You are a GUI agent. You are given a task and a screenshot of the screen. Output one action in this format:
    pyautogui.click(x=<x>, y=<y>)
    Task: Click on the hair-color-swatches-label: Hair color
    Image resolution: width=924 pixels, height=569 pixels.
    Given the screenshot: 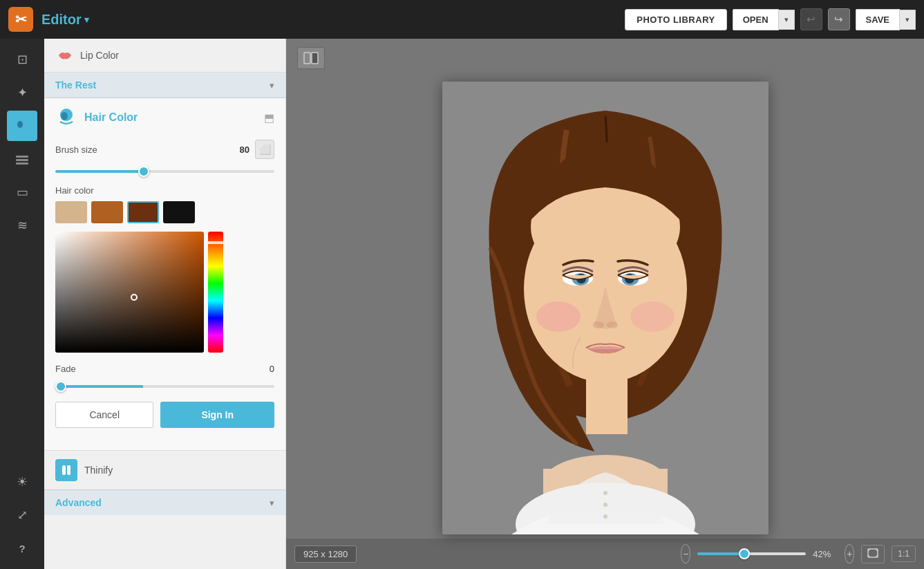 What is the action you would take?
    pyautogui.click(x=75, y=191)
    